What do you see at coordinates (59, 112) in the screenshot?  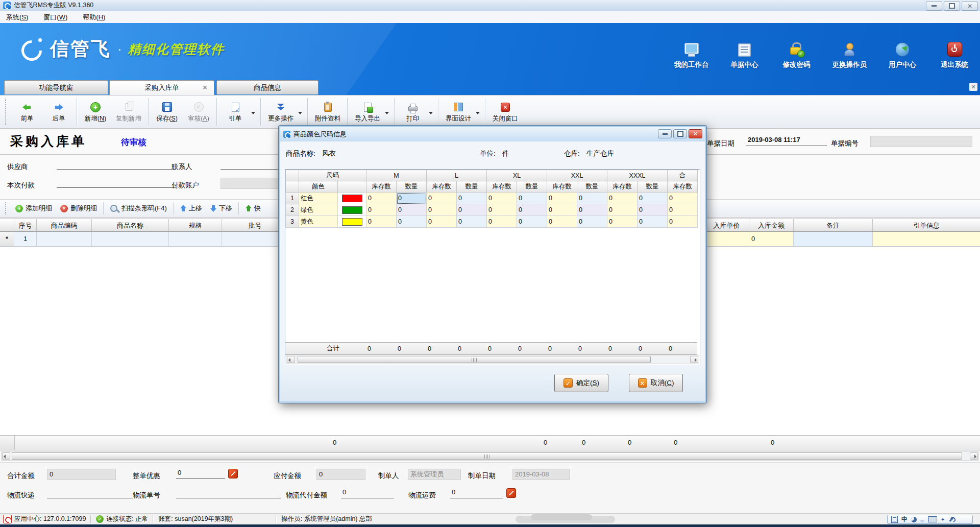 I see `next-doc-button: 后单` at bounding box center [59, 112].